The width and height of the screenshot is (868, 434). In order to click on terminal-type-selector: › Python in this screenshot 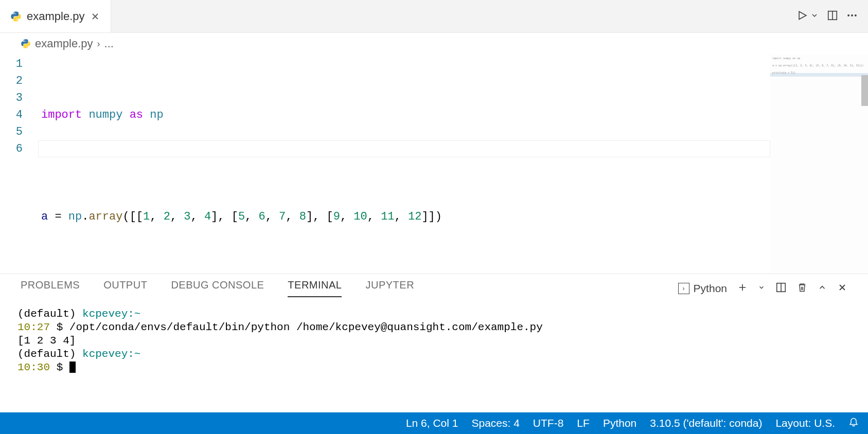, I will do `click(703, 288)`.